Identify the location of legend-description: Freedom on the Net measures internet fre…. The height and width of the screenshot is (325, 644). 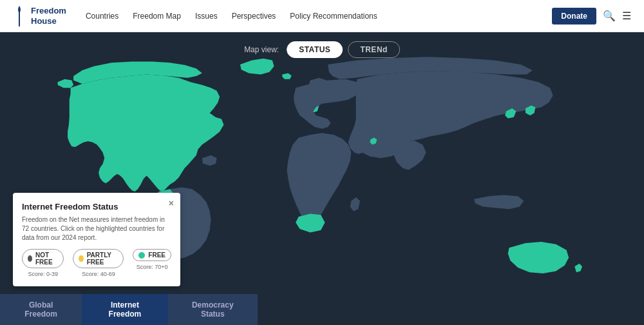
(97, 229).